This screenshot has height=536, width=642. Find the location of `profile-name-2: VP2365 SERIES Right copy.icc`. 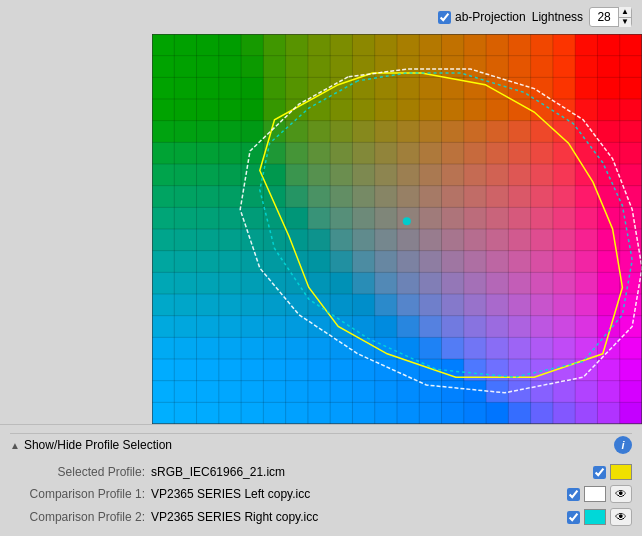

profile-name-2: VP2365 SERIES Right copy.icc is located at coordinates (356, 517).